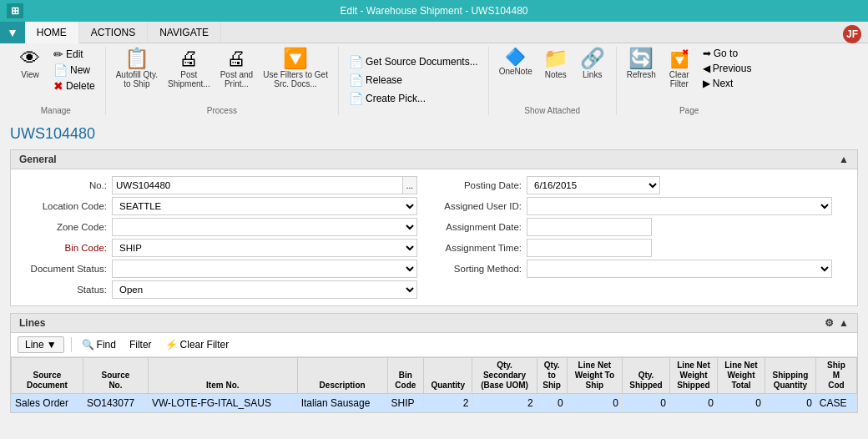 The width and height of the screenshot is (868, 439). Describe the element at coordinates (728, 68) in the screenshot. I see `nav-buttons: ➡ Go to ◀ Previous ▶ Next` at that location.